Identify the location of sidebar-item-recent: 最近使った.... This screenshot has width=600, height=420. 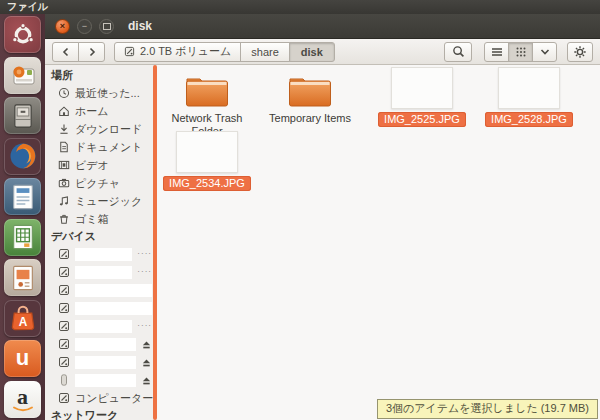
(101, 93).